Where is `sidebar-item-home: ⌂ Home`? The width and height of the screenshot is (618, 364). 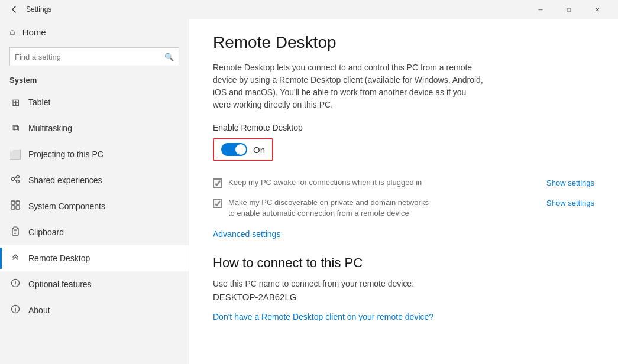
sidebar-item-home: ⌂ Home is located at coordinates (95, 32).